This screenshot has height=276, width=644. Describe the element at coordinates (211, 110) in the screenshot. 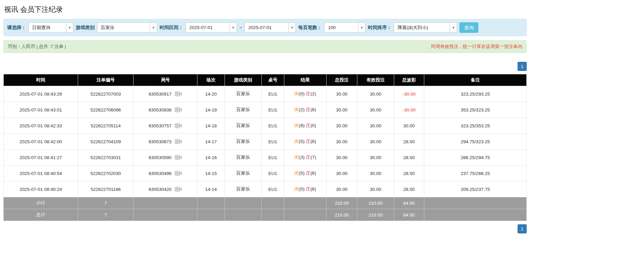

I see `cell-session: 14-19` at that location.